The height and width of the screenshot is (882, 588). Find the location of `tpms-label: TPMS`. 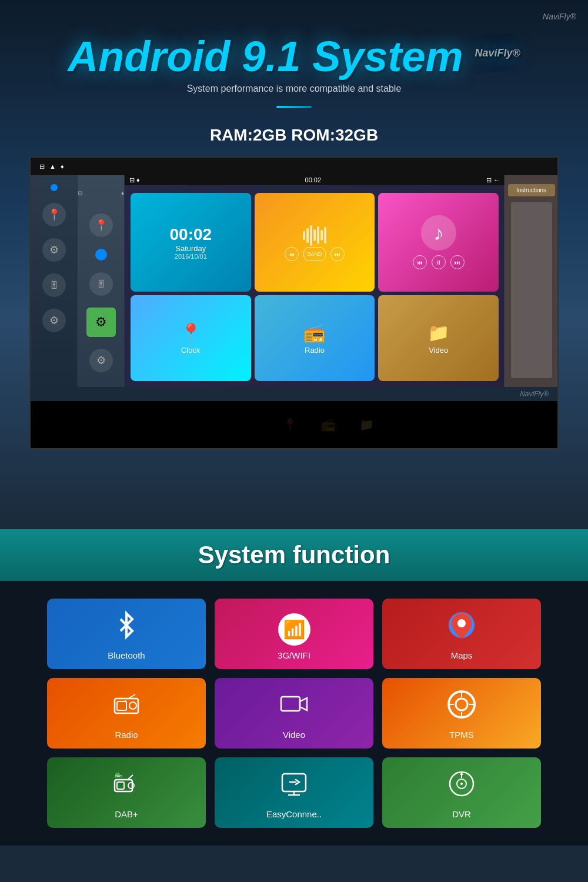

tpms-label: TPMS is located at coordinates (462, 735).